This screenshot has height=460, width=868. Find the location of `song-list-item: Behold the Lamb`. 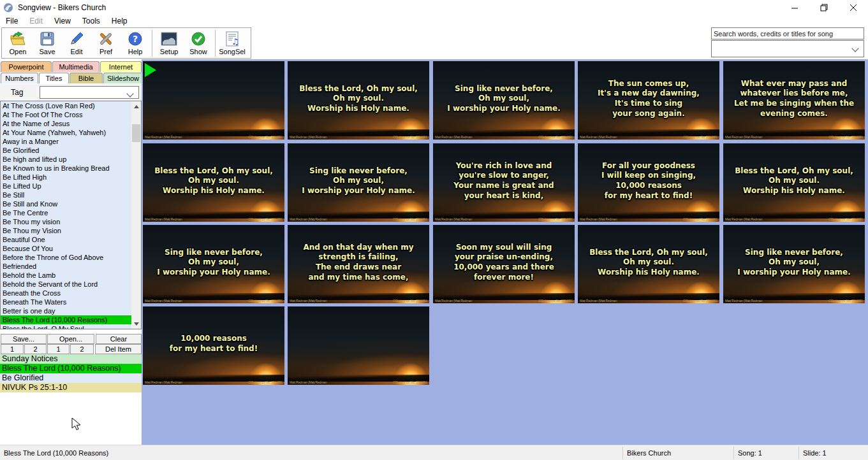

song-list-item: Behold the Lamb is located at coordinates (66, 275).